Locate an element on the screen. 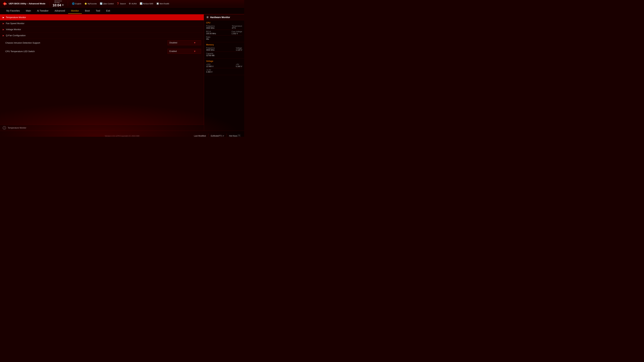 The height and width of the screenshot is (362, 644). menu-item-fan-speed: ▶ Fan Speed Monitor is located at coordinates (102, 23).